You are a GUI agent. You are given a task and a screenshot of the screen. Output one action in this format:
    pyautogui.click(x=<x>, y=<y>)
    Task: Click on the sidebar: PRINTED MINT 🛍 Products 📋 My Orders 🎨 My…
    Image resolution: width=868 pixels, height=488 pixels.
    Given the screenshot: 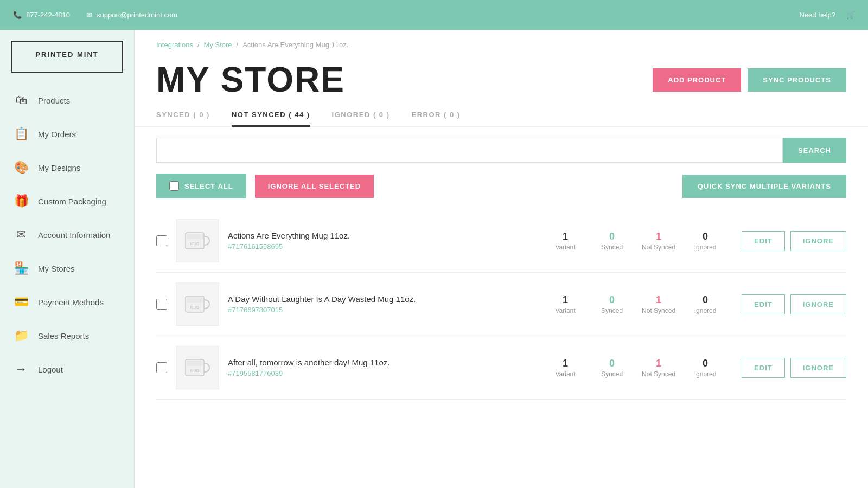 What is the action you would take?
    pyautogui.click(x=67, y=259)
    